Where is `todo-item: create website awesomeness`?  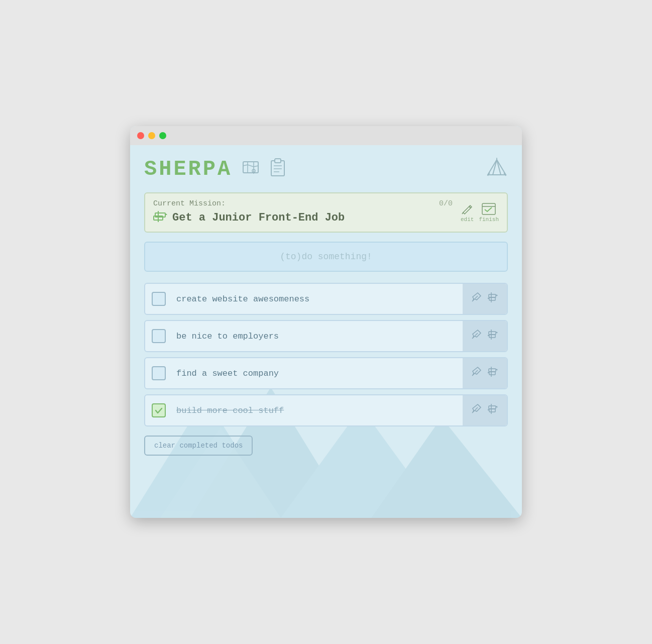 todo-item: create website awesomeness is located at coordinates (326, 299).